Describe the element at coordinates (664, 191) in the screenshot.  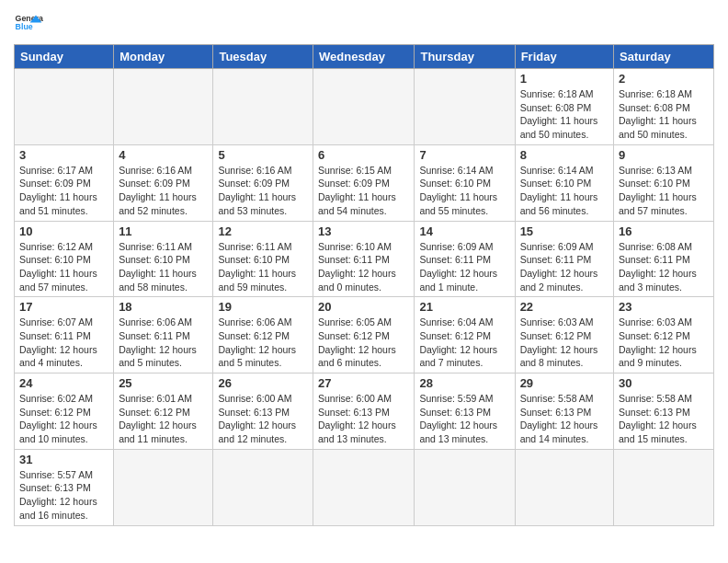
I see `day-info: Sunrise: 6:13 AM Sunset: 6:10 PM Dayligh…` at that location.